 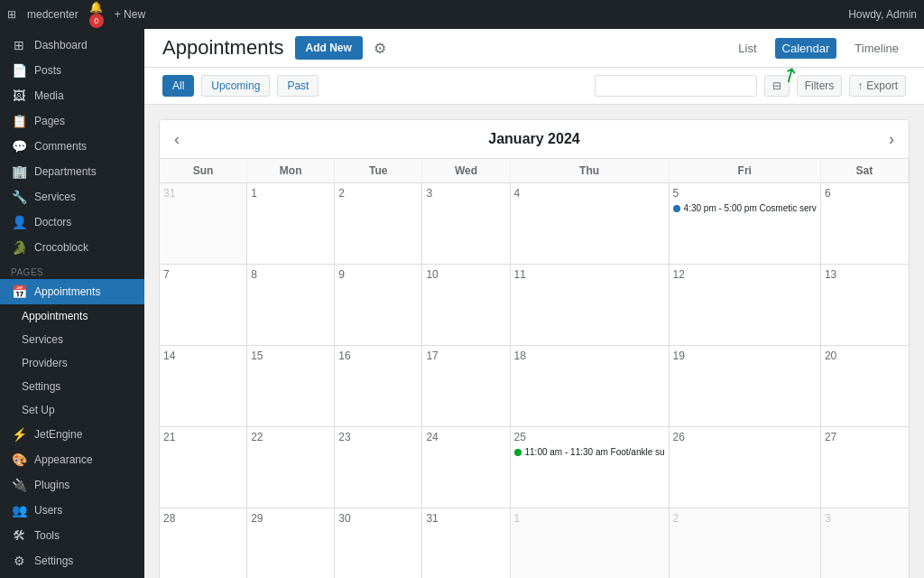 What do you see at coordinates (204, 467) in the screenshot?
I see `calendar-cell: 21` at bounding box center [204, 467].